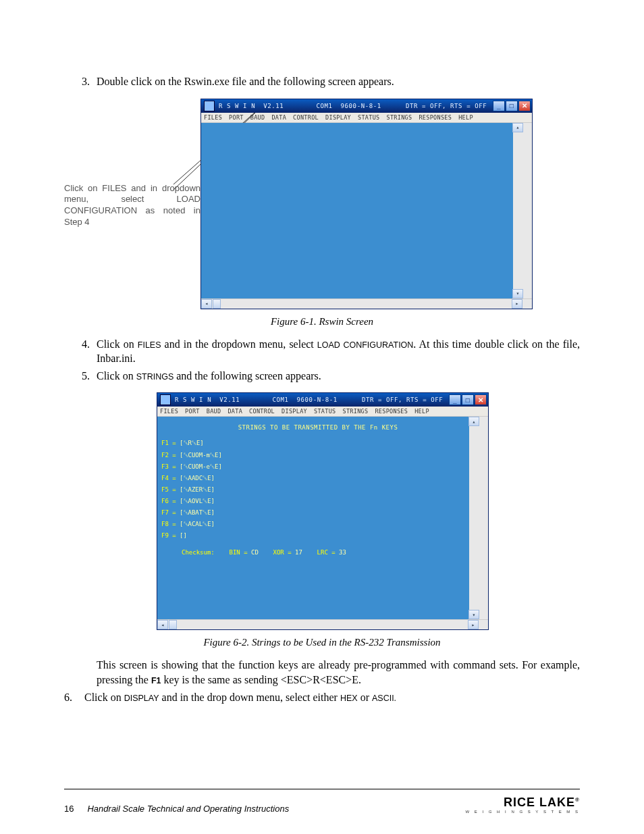 This screenshot has height=834, width=644. Describe the element at coordinates (328, 552) in the screenshot. I see `checksum-row: Checksum: BIN = CD XOR = 17 LRC = 33` at that location.